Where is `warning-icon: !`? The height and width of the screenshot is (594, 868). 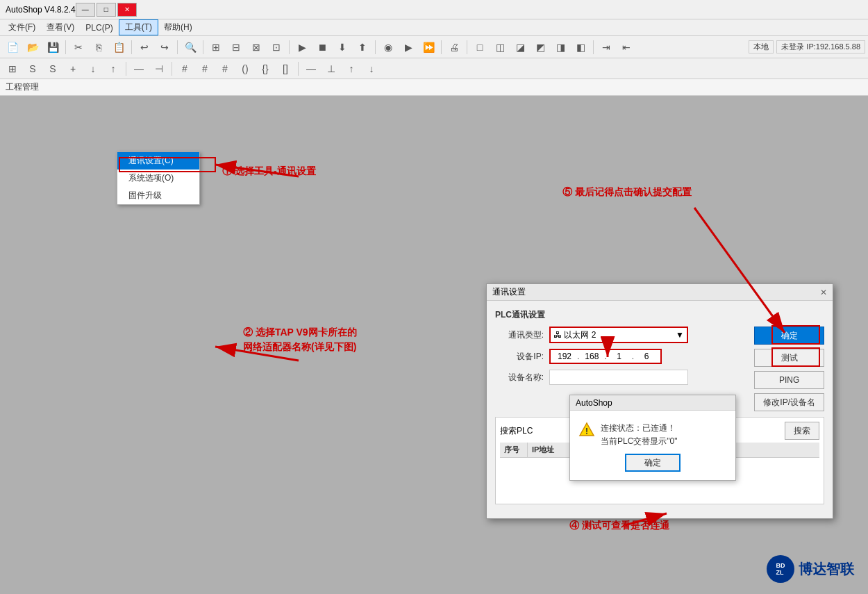
warning-icon: ! is located at coordinates (587, 430).